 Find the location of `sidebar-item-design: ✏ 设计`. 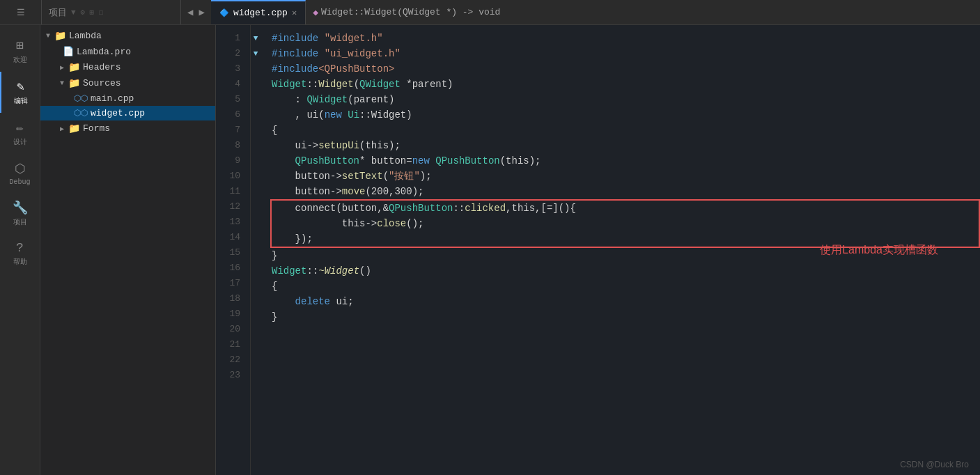

sidebar-item-design: ✏ 设计 is located at coordinates (20, 134).